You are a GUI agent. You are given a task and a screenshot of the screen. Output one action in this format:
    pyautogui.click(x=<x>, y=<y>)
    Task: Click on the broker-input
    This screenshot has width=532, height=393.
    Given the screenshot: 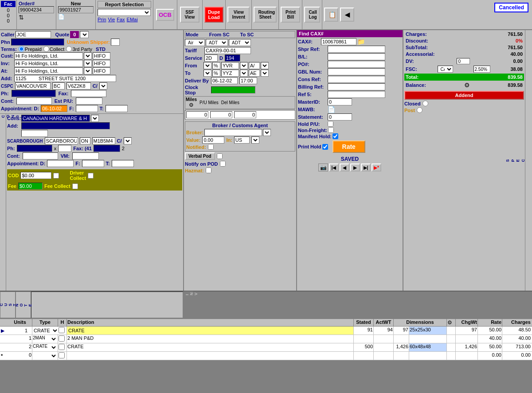 What is the action you would take?
    pyautogui.click(x=233, y=132)
    